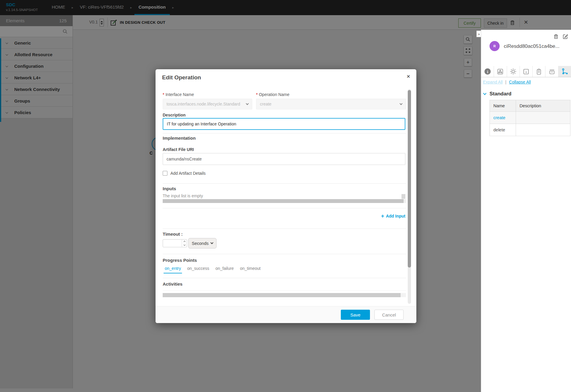 Image resolution: width=571 pixels, height=392 pixels. Describe the element at coordinates (565, 71) in the screenshot. I see `operations-hierarchy-icon` at that location.